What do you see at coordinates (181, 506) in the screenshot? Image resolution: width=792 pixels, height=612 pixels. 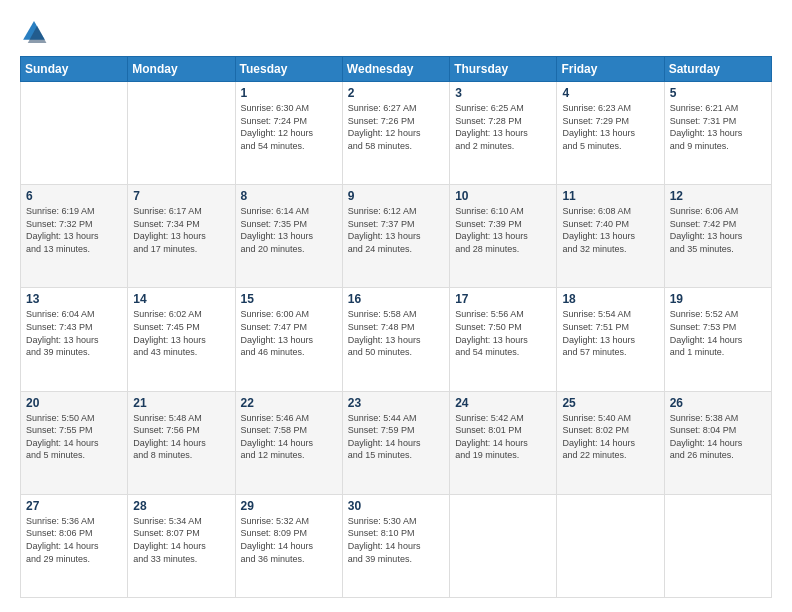 I see `day-number: 28` at bounding box center [181, 506].